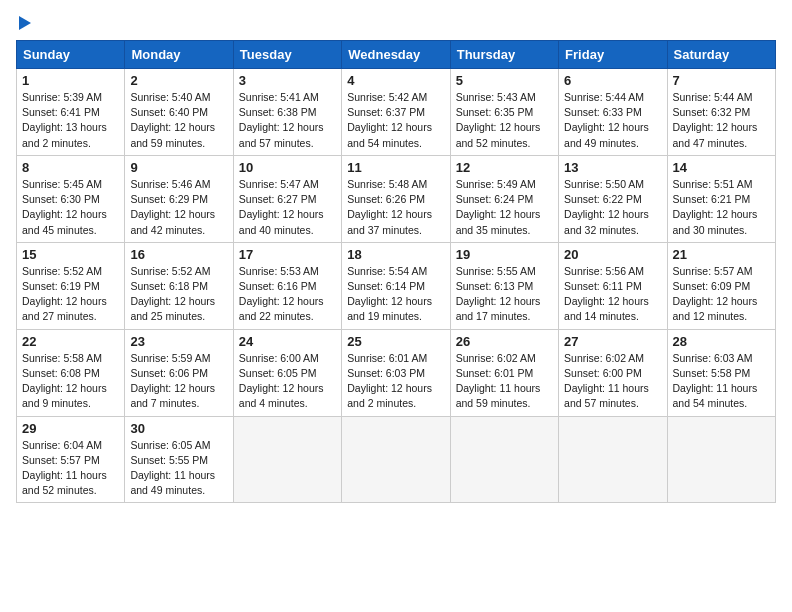  I want to click on calendar-day-cell: 4Sunrise: 5:42 AMSunset: 6:37 PMDaylight…, so click(396, 112).